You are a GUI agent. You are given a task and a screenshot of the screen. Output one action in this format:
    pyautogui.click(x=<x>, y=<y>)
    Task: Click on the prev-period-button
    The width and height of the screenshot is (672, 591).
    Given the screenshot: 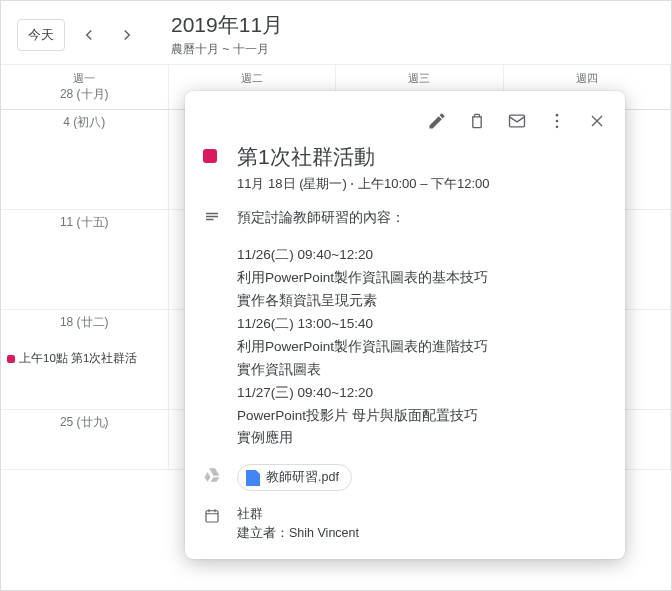 What is the action you would take?
    pyautogui.click(x=89, y=35)
    